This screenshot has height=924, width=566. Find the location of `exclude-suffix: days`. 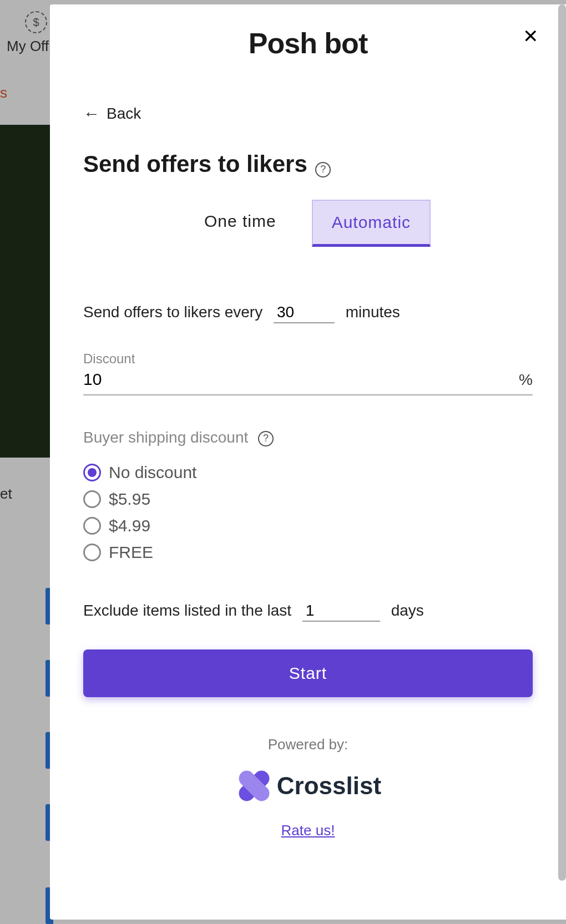

exclude-suffix: days is located at coordinates (407, 610).